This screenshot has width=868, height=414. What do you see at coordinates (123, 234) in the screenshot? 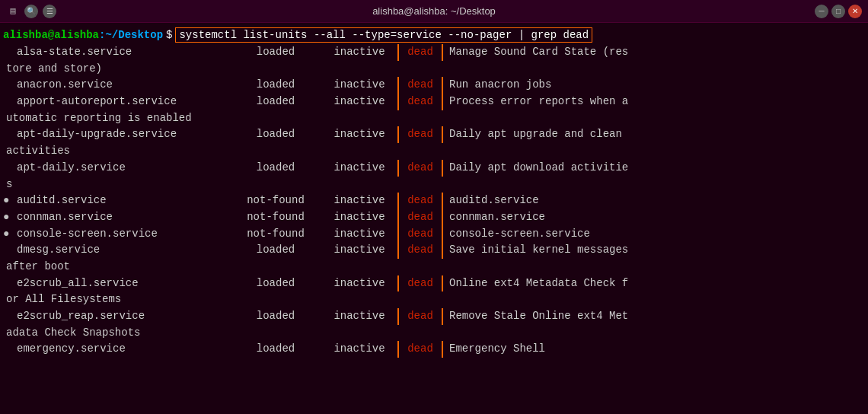
I see `service-name: console-screen.service` at bounding box center [123, 234].